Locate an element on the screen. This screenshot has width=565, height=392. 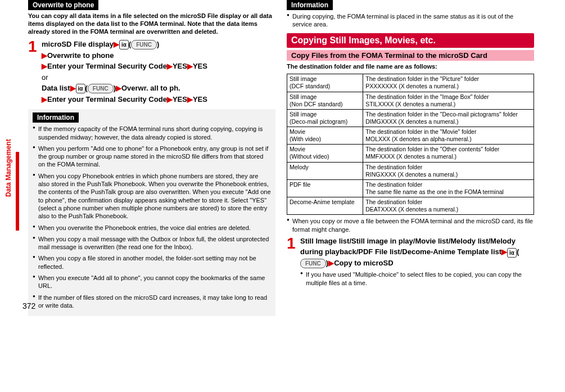
page-number: 372 is located at coordinates (29, 306).